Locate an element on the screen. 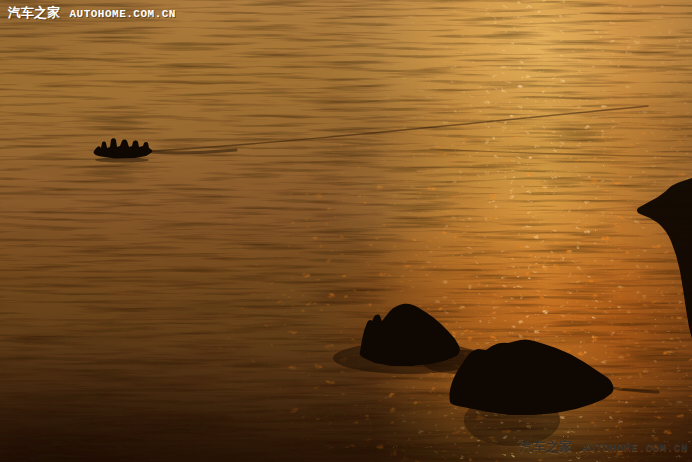  watermark-bottom-right: 汽车之家 AUTOHOME.COM.CN is located at coordinates (604, 447).